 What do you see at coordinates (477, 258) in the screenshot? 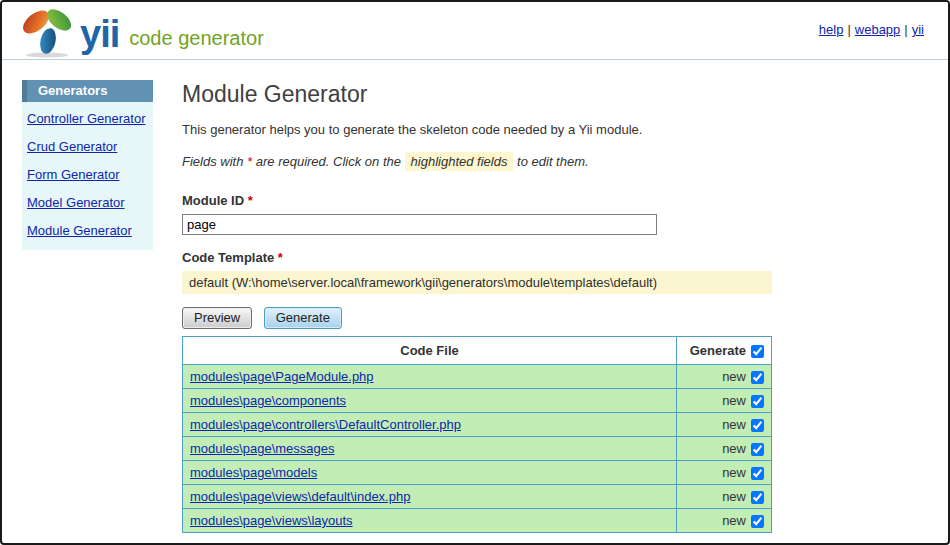
I see `code-template-label: Code Template *` at bounding box center [477, 258].